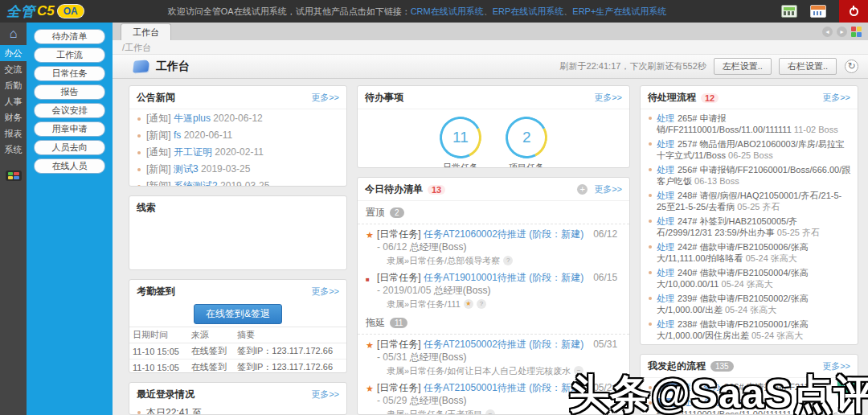  Describe the element at coordinates (238, 153) in the screenshot. I see `news-item: [通知] 开工证明 2020-02-11` at that location.